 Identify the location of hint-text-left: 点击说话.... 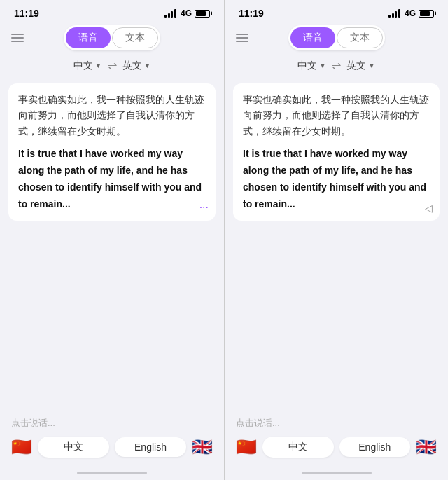
(112, 423).